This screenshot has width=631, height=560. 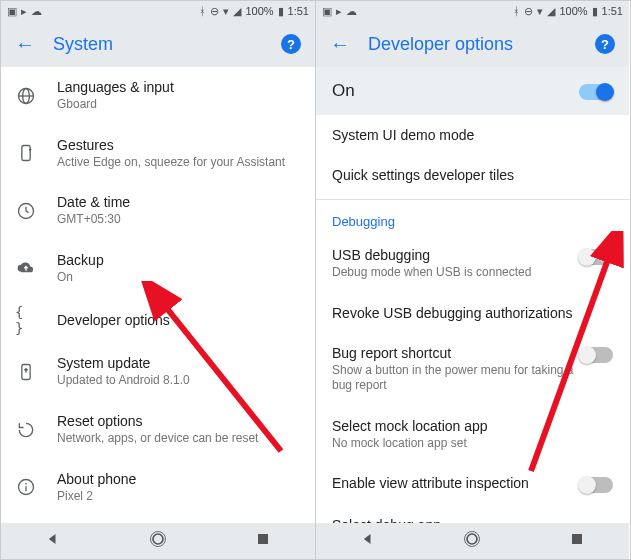 I want to click on row-subtitle: Pixel 2, so click(x=179, y=497).